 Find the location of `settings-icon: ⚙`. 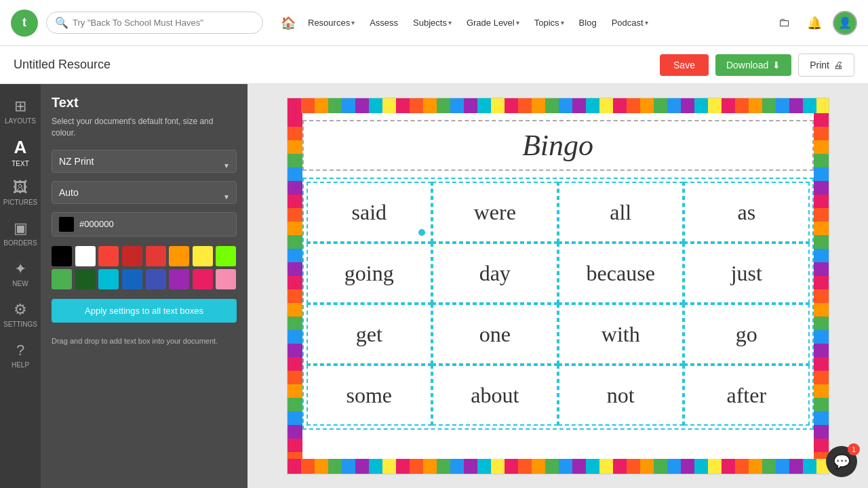

settings-icon: ⚙ is located at coordinates (20, 310).